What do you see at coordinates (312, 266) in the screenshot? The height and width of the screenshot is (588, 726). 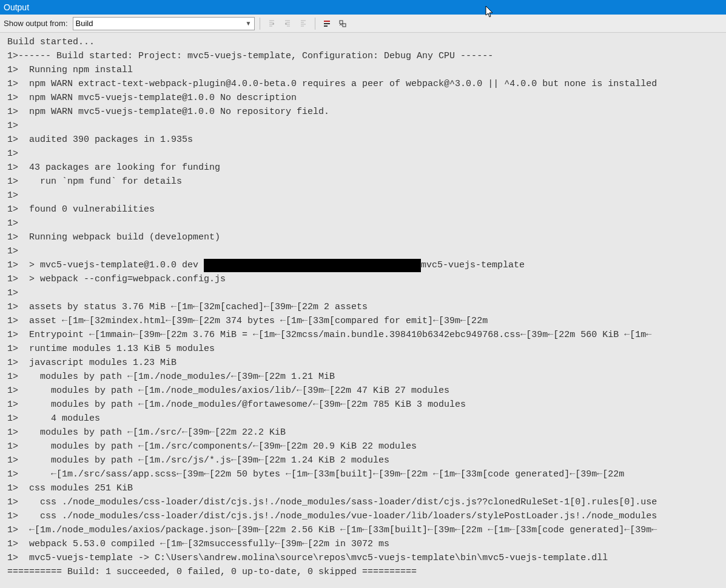 I see `redacted-block` at bounding box center [312, 266].